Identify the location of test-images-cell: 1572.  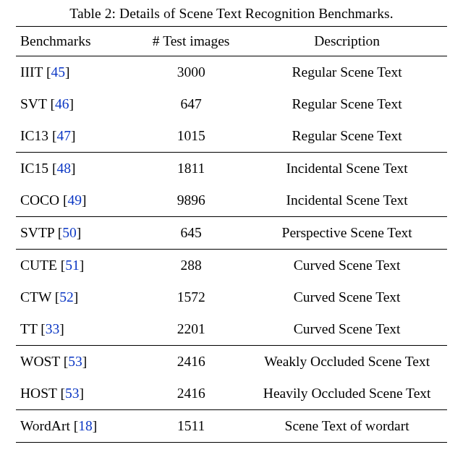
(191, 297).